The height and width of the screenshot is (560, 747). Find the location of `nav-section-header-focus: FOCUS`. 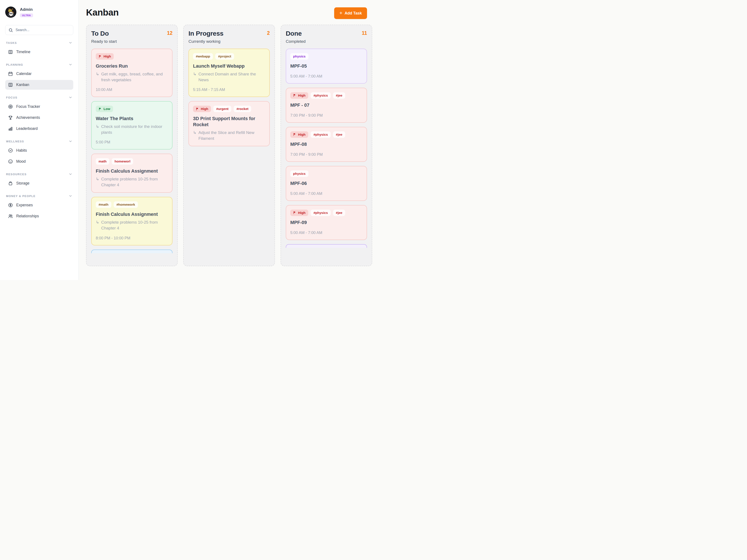

nav-section-header-focus: FOCUS is located at coordinates (39, 97).